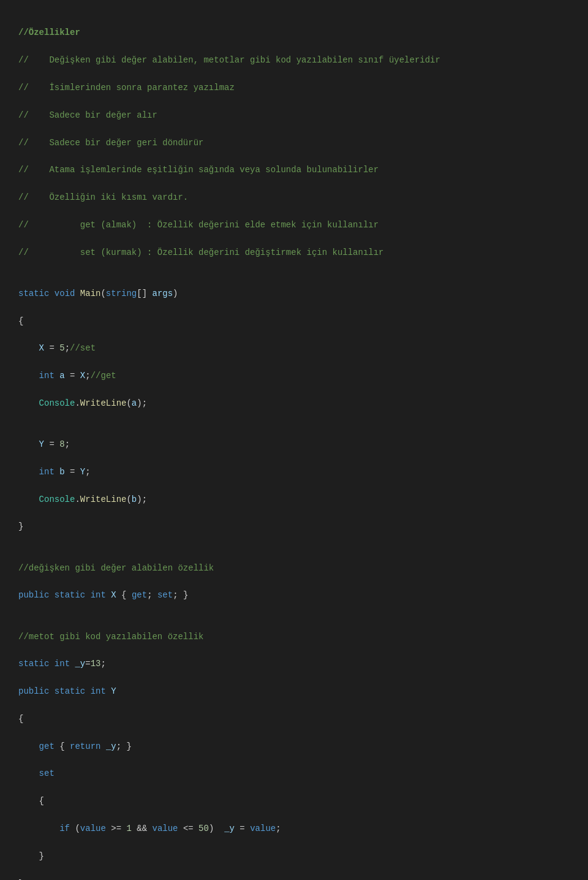 This screenshot has width=588, height=880. Describe the element at coordinates (294, 472) in the screenshot. I see `line-18: int b = Y;` at that location.